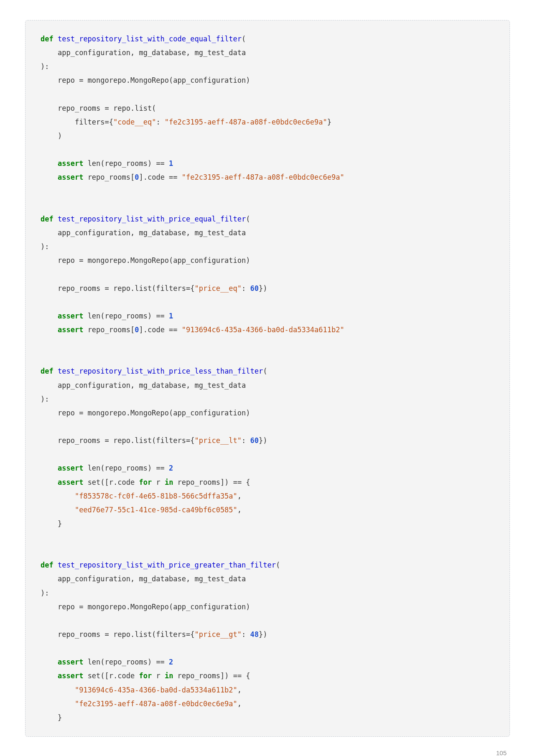 The width and height of the screenshot is (535, 756). I want to click on params-2: app_configuration, mg_database, mg_test_…, so click(152, 385).